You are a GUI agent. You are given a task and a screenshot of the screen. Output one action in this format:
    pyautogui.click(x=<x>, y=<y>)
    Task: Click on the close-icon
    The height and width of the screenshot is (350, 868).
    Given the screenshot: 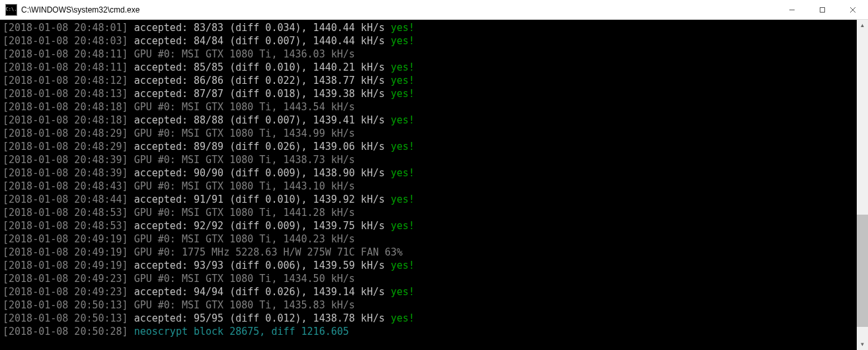 What is the action you would take?
    pyautogui.click(x=853, y=10)
    